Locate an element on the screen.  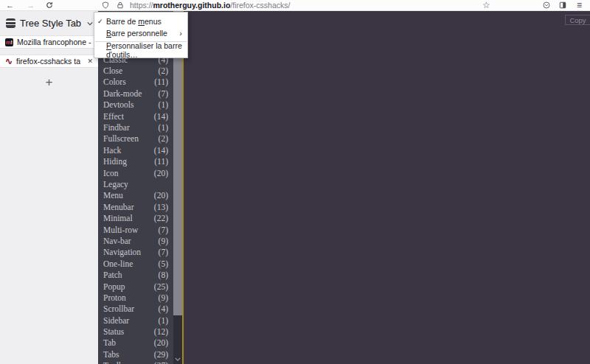
tag-count: (4) is located at coordinates (164, 309).